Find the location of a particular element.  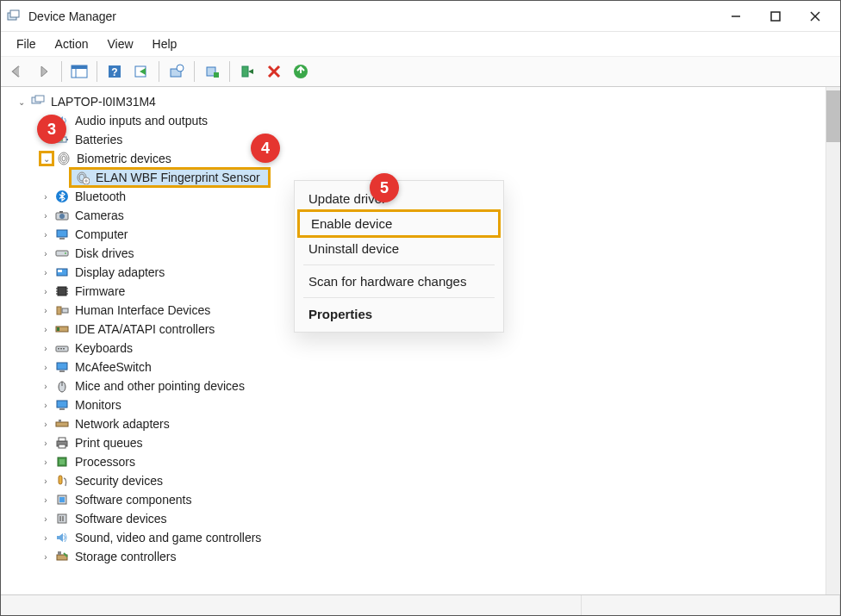

context-properties: Properties is located at coordinates (399, 314).